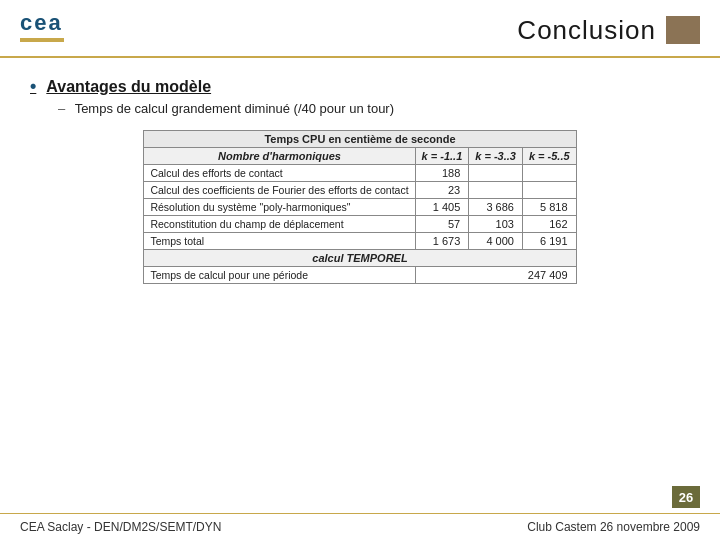 The height and width of the screenshot is (540, 720). What do you see at coordinates (442, 224) in the screenshot?
I see `row-v1-3: 57` at bounding box center [442, 224].